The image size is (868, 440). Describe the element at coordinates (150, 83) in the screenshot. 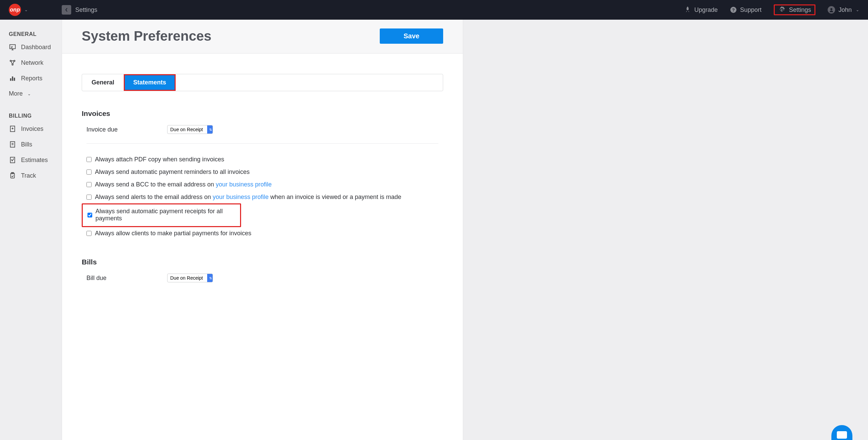

I see `tab-statements: Statements` at that location.